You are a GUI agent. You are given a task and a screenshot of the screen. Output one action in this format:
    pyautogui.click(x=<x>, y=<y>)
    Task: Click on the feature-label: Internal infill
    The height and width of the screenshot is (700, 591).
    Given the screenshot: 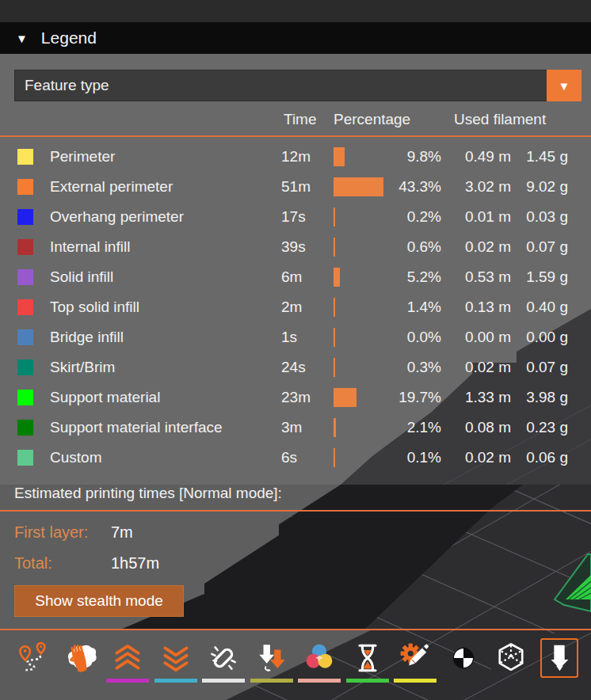 What is the action you would take?
    pyautogui.click(x=166, y=247)
    